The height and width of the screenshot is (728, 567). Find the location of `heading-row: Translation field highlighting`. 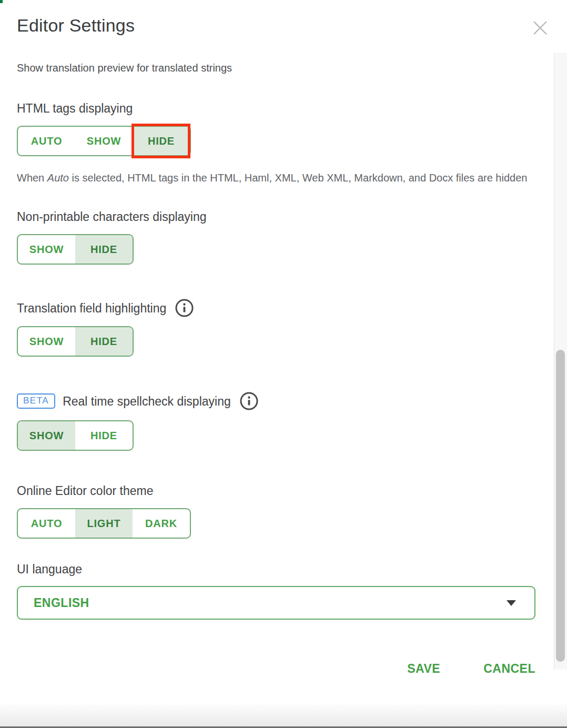

heading-row: Translation field highlighting is located at coordinates (276, 308).